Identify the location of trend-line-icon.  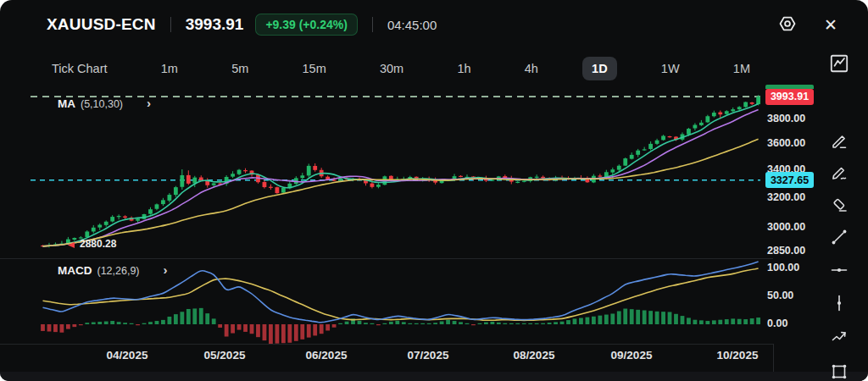
(839, 237).